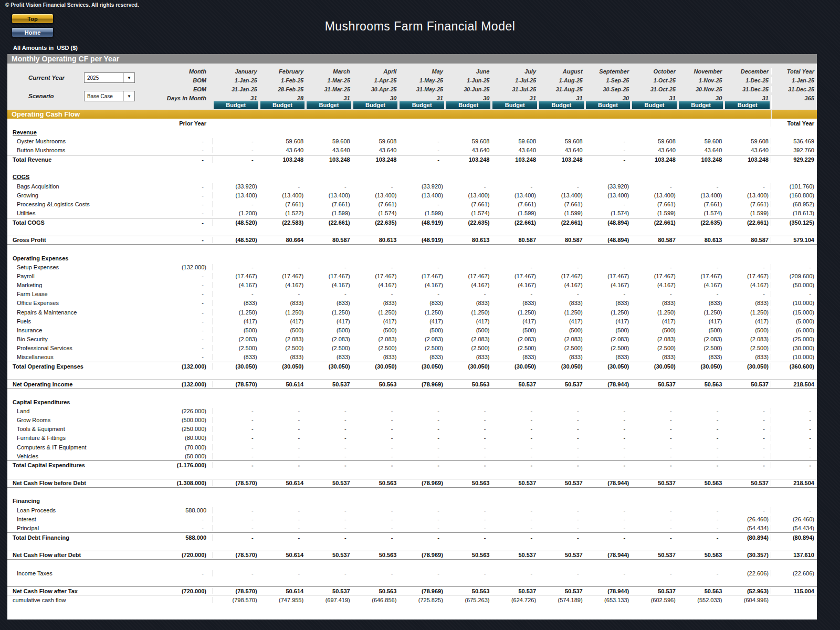 This screenshot has width=840, height=630. Describe the element at coordinates (654, 321) in the screenshot. I see `cell-month: (417)` at that location.